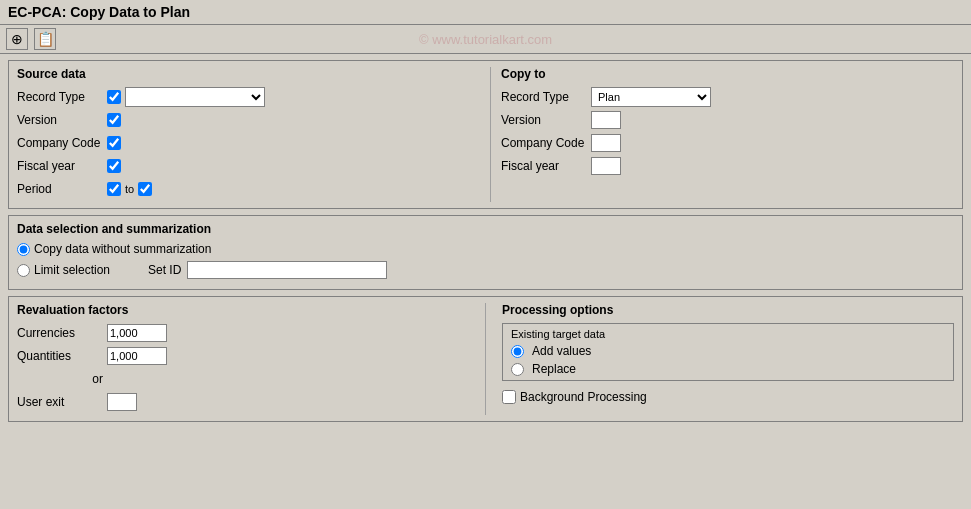 The height and width of the screenshot is (509, 971). What do you see at coordinates (114, 143) in the screenshot?
I see `source-company-code-checkbox` at bounding box center [114, 143].